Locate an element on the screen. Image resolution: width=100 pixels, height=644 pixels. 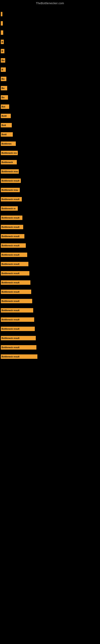
bar: Bottleneck resu is located at coordinates (10, 190).